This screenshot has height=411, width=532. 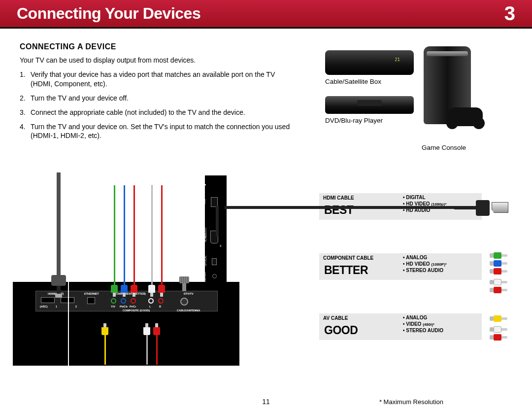 I want to click on footnote: * Maximum Resolution, so click(x=411, y=402).